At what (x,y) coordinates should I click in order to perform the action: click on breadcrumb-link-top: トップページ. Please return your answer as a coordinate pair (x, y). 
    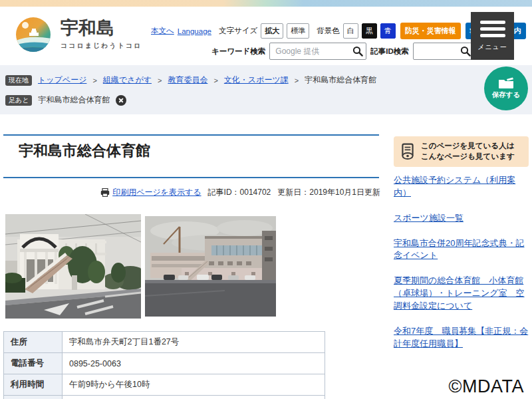
    Looking at the image, I should click on (63, 80).